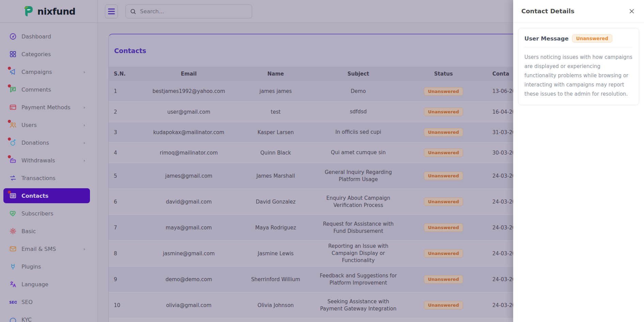  Describe the element at coordinates (194, 12) in the screenshot. I see `search-input` at that location.